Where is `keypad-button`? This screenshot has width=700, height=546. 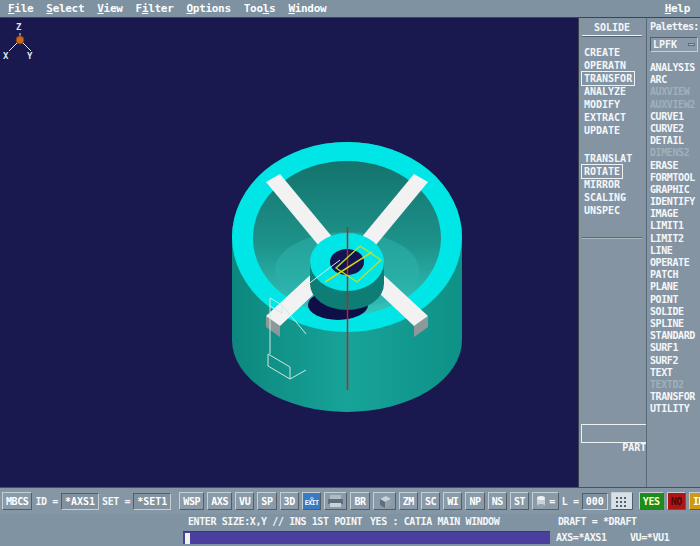 keypad-button is located at coordinates (622, 501).